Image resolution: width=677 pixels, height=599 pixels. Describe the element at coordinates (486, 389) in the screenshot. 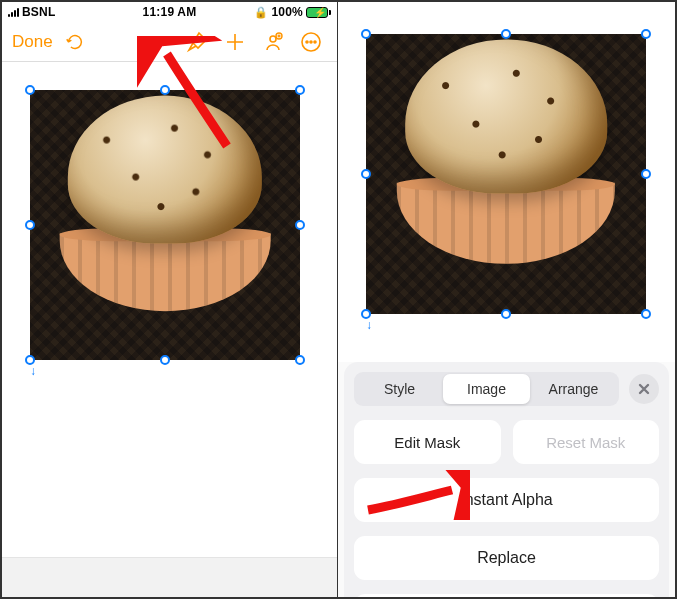

I see `tab-segmented-control: Style Image Arrange` at that location.